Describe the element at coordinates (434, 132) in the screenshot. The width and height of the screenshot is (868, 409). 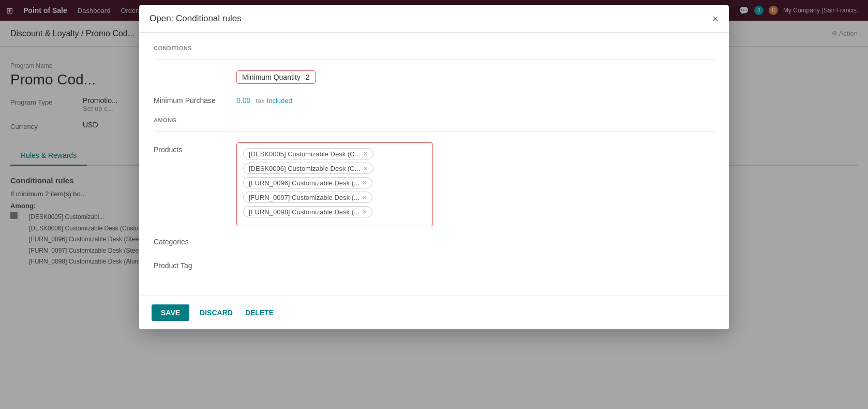
I see `among-divider` at that location.